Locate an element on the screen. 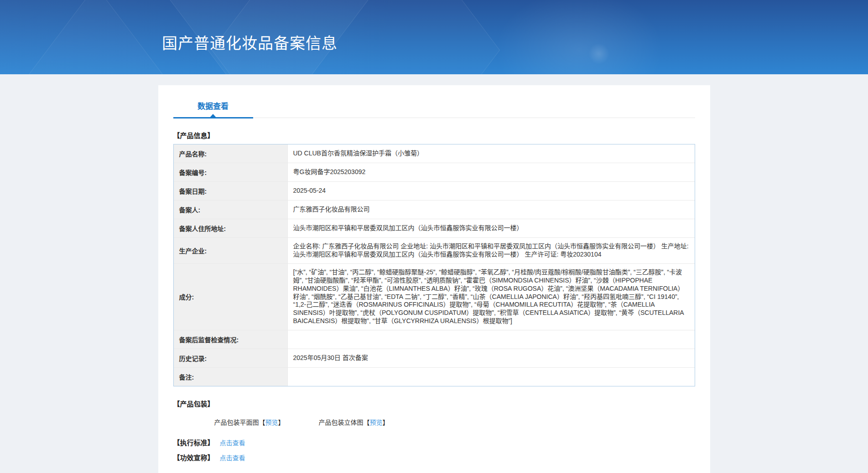 Image resolution: width=868 pixels, height=473 pixels. header-cube-decoration is located at coordinates (96, 37).